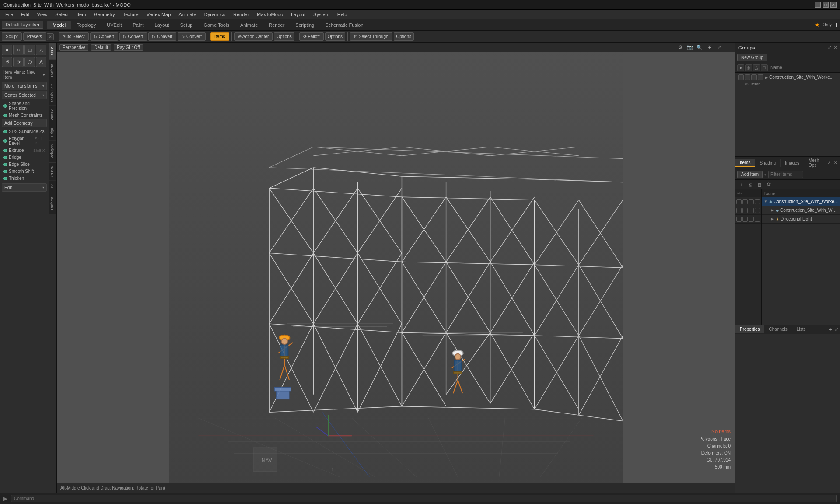  I want to click on add-geometry-header: Add Geometry, so click(24, 123).